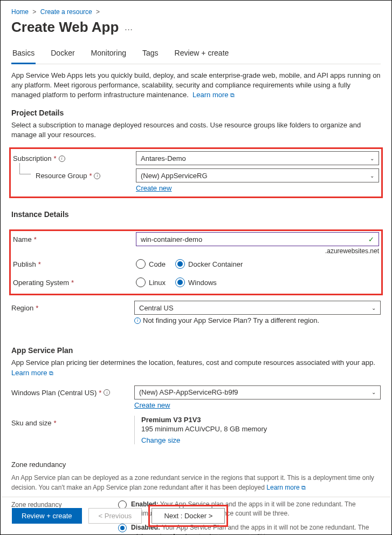 This screenshot has height=535, width=392. Describe the element at coordinates (196, 130) in the screenshot. I see `project-details-desc: Select a subscription to manage deployed…` at that location.